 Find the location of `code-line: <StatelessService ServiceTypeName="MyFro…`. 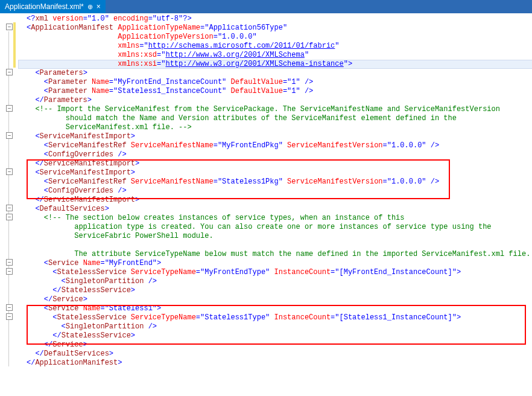

code-line: <StatelessService ServiceTypeName="MyFro… is located at coordinates (275, 273).